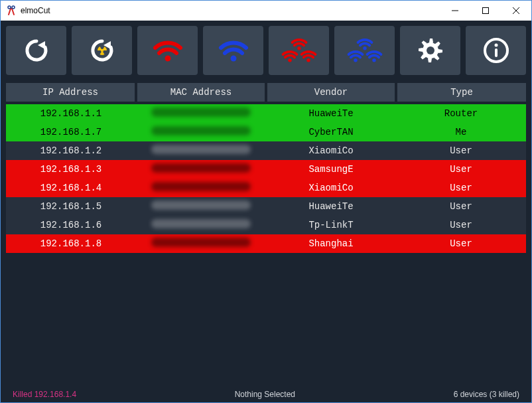  Describe the element at coordinates (168, 50) in the screenshot. I see `wifi-red-icon` at that location.